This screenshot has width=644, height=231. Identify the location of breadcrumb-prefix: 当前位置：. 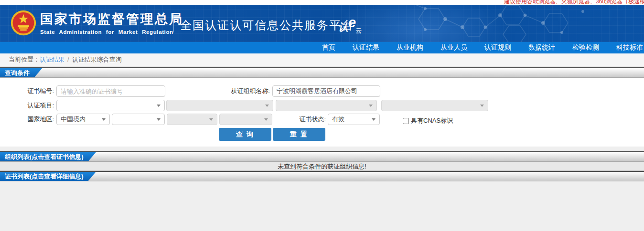
(24, 59).